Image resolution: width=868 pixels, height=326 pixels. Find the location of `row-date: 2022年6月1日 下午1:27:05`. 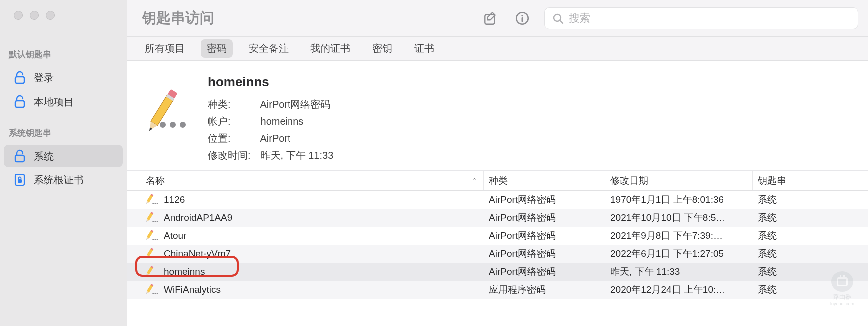

row-date: 2022年6月1日 下午1:27:05 is located at coordinates (679, 254).